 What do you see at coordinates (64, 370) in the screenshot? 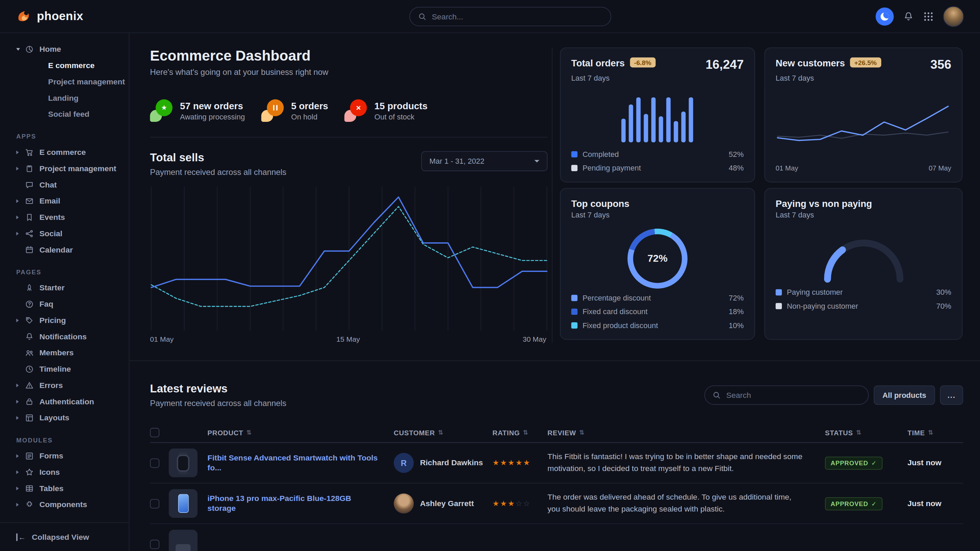
I see `sidebar-item-timeline: Timeline` at bounding box center [64, 370].